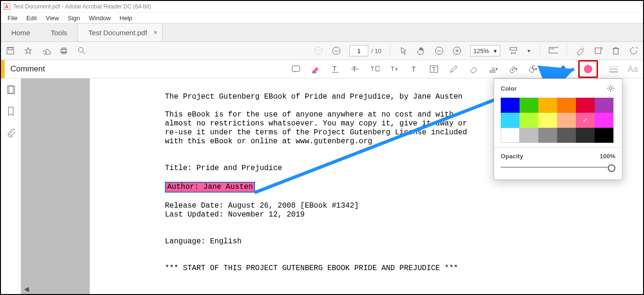 The height and width of the screenshot is (295, 644). What do you see at coordinates (616, 51) in the screenshot?
I see `trash-icon` at bounding box center [616, 51].